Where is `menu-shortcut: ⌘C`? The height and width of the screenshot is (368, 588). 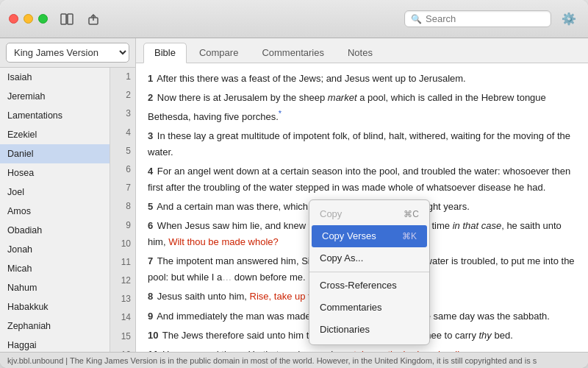 menu-shortcut: ⌘C is located at coordinates (412, 214).